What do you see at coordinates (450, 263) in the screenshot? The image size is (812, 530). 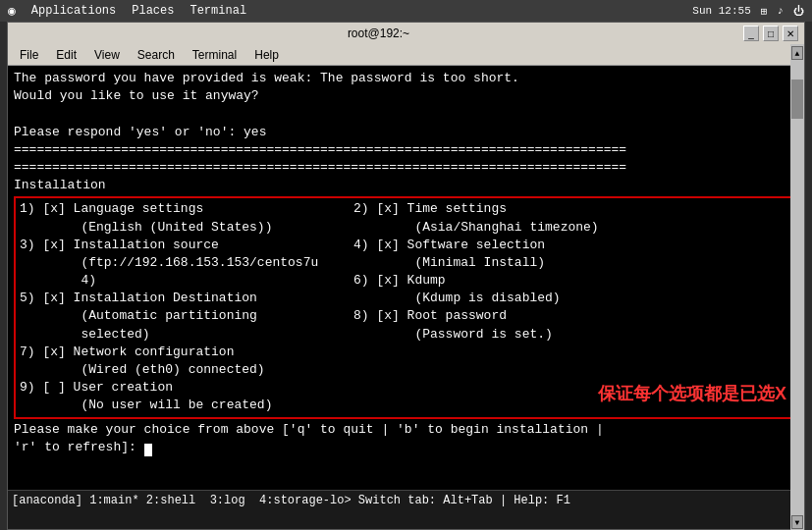 I see `install-item-4-sub: (Minimal Install)` at bounding box center [450, 263].